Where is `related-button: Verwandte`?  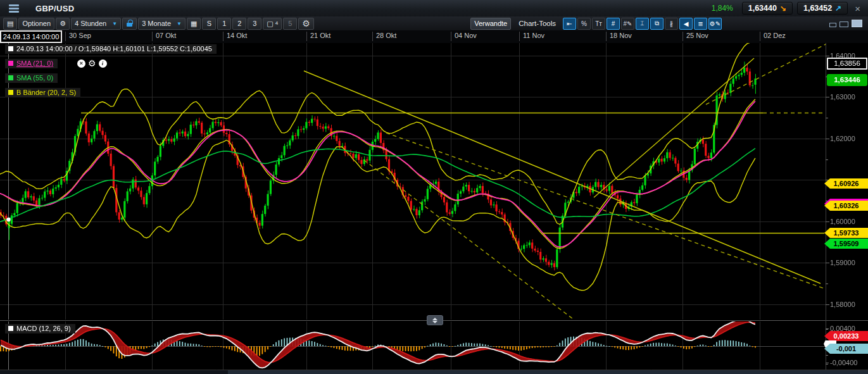 related-button: Verwandte is located at coordinates (491, 24).